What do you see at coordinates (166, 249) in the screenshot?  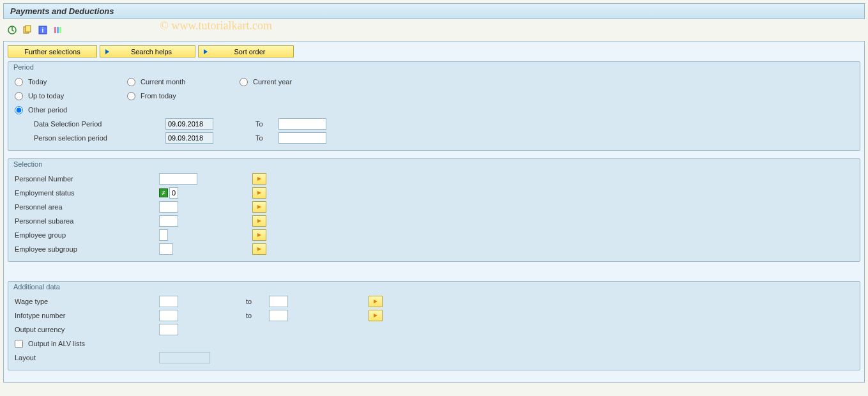 I see `employee-subgroup-input` at bounding box center [166, 249].